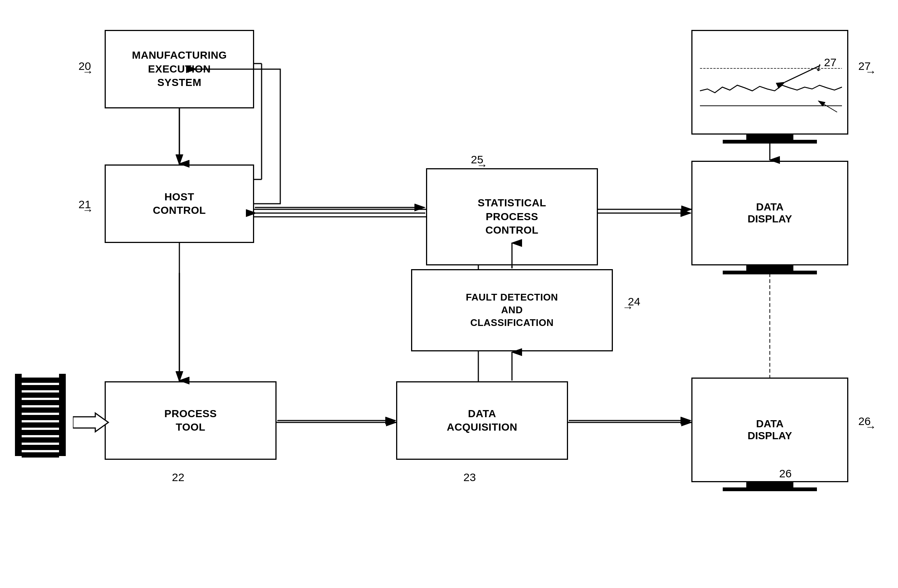  Describe the element at coordinates (770, 90) in the screenshot. I see `ref-arrow-svg` at that location.